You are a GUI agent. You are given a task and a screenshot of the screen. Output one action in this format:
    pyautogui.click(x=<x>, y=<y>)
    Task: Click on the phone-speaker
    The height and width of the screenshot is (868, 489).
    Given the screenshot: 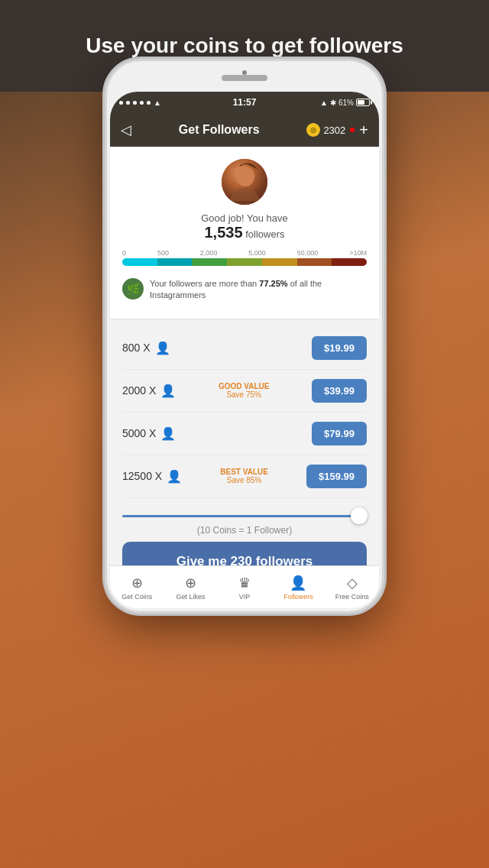 What is the action you would take?
    pyautogui.click(x=244, y=78)
    